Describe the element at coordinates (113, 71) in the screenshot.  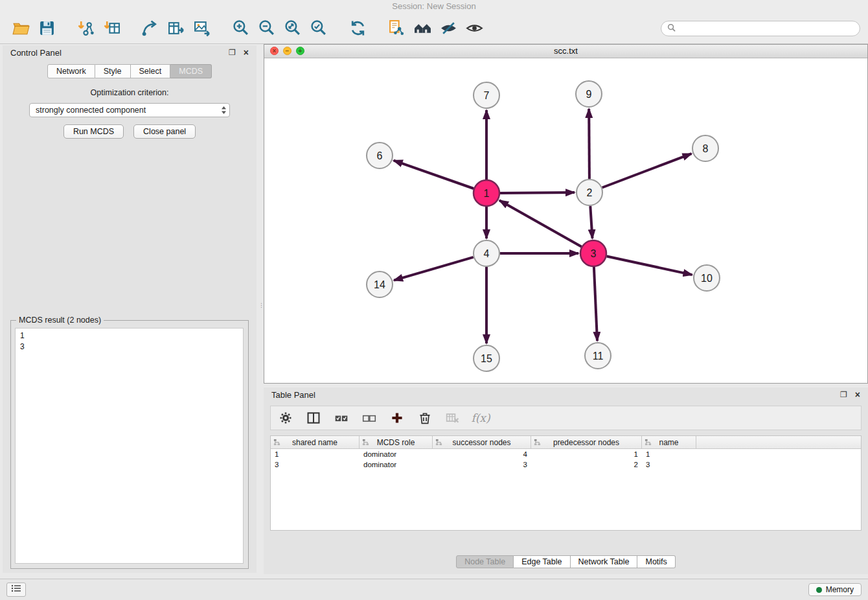
I see `tab-style: Style` at that location.